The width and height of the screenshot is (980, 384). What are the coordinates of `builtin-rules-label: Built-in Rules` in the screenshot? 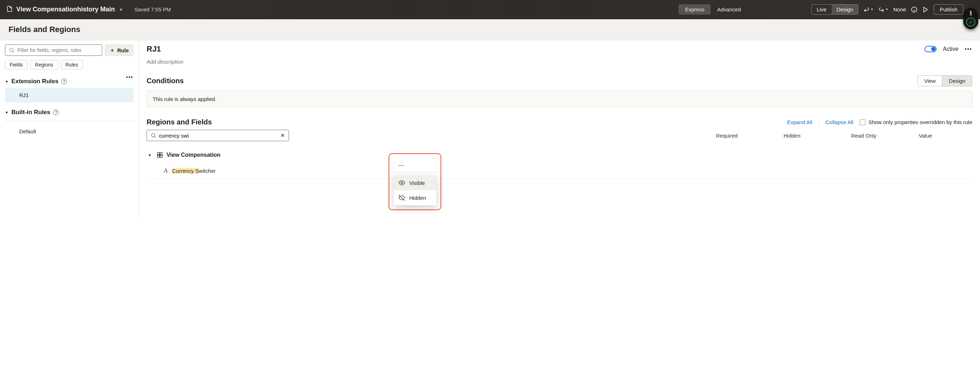 It's located at (31, 113).